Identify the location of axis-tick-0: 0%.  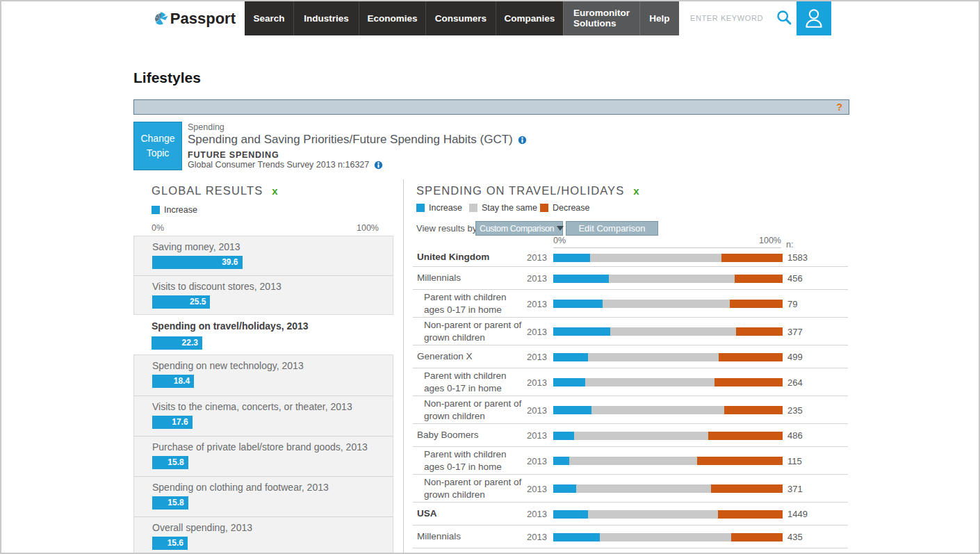
(158, 228).